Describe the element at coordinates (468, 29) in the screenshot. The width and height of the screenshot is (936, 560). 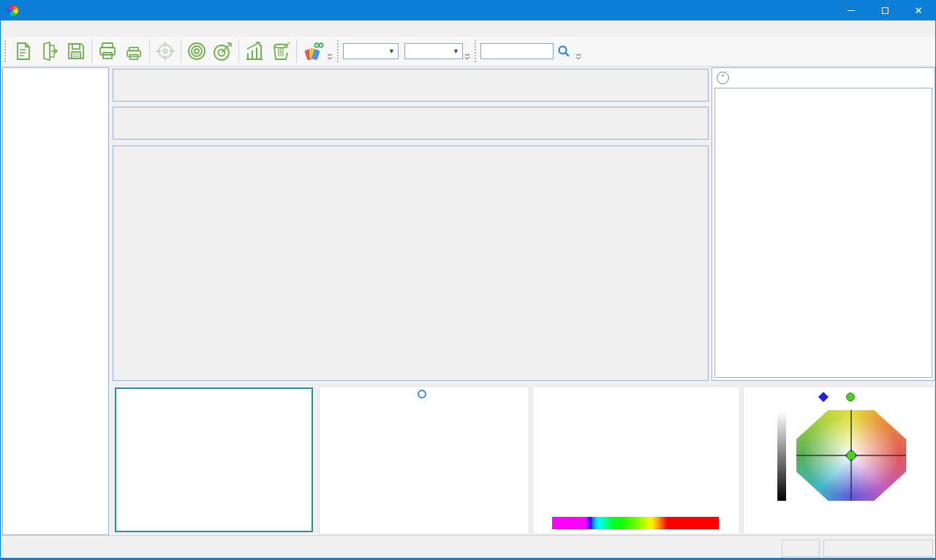
I see `menu-bar` at that location.